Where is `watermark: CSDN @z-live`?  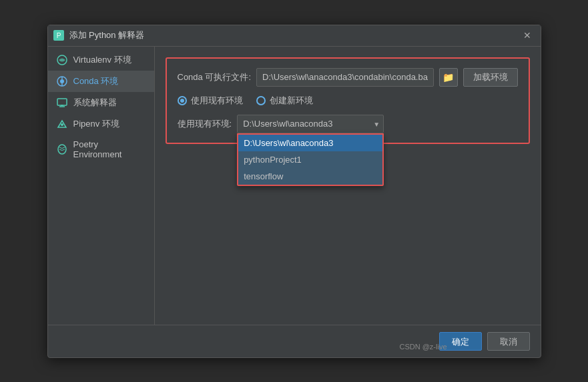
watermark: CSDN @z-live is located at coordinates (423, 347).